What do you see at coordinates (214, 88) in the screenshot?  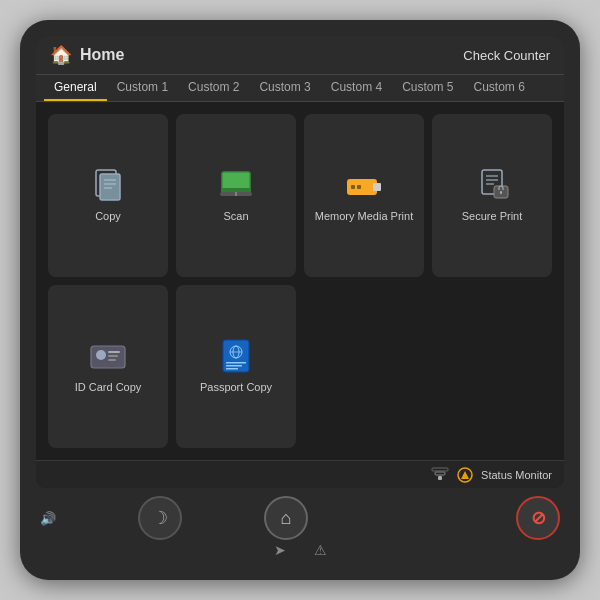 I see `tab-custom2: Custom 2` at bounding box center [214, 88].